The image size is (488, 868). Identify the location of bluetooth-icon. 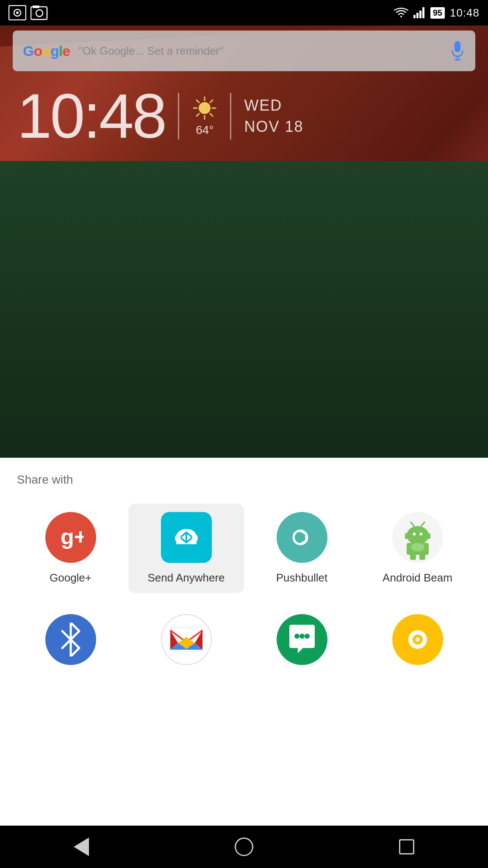
(71, 640).